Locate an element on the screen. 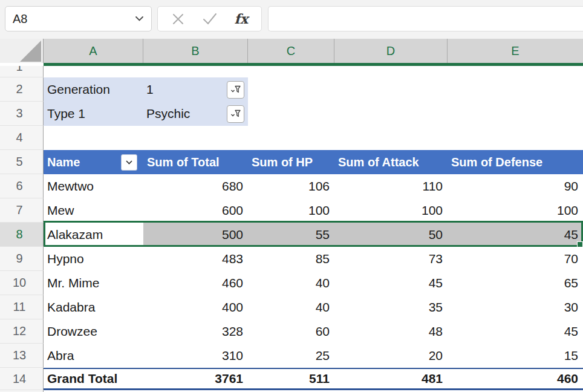 The height and width of the screenshot is (392, 583). cell-C11: 40 is located at coordinates (292, 307).